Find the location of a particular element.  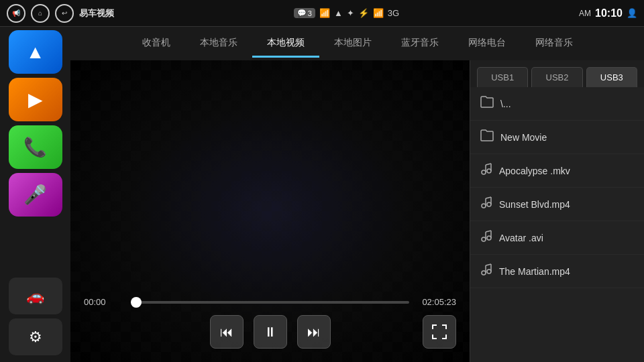

tab-radio: 收音机 is located at coordinates (156, 44).